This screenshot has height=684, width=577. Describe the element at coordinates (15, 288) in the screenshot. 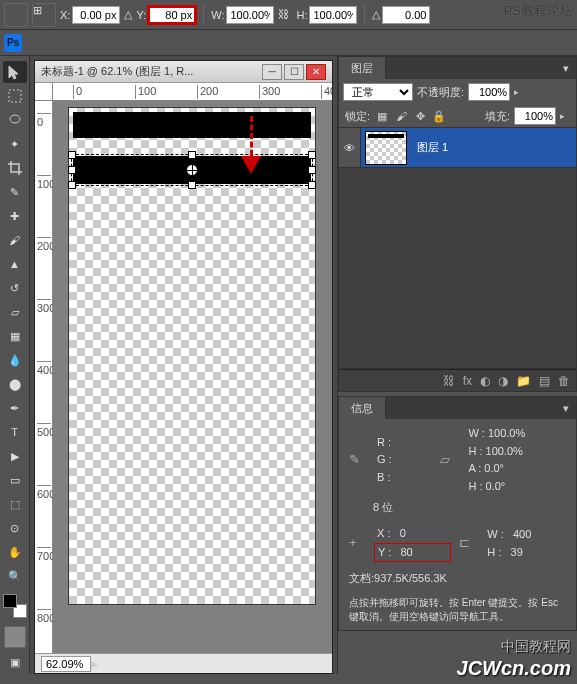

I see `history-brush-tool: ↺` at that location.